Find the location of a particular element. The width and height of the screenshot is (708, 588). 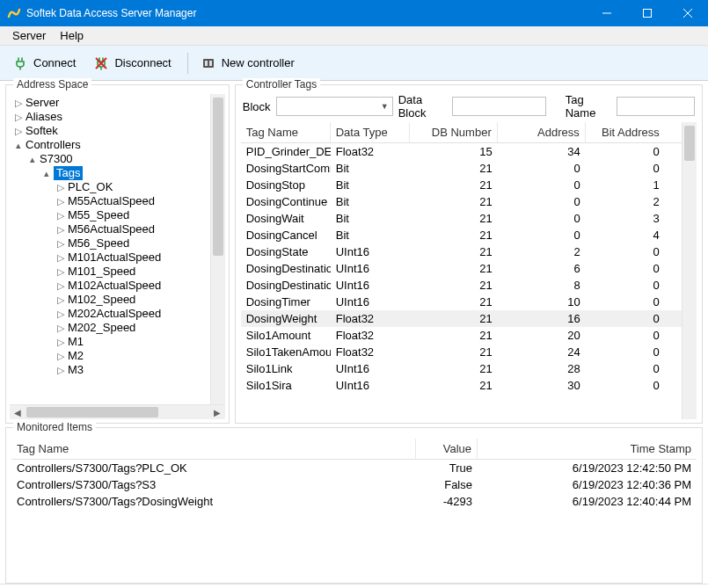

tree-label: M101_Speed is located at coordinates (102, 272).